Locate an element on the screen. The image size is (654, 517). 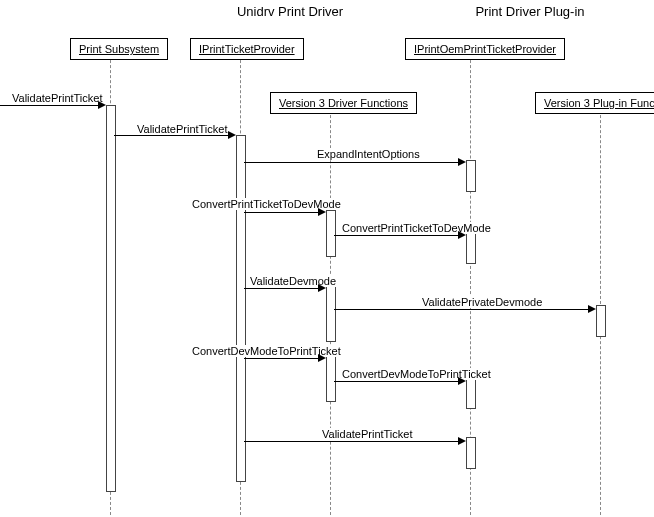
msg-line-m3b is located at coordinates (398, 236).